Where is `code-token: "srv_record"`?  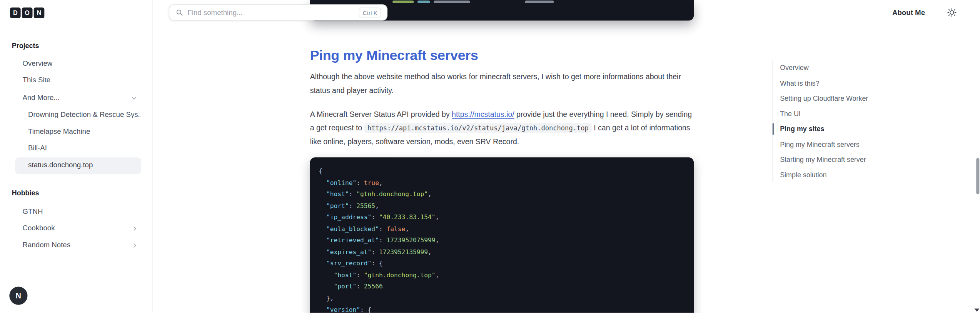
code-token: "srv_record" is located at coordinates (349, 263).